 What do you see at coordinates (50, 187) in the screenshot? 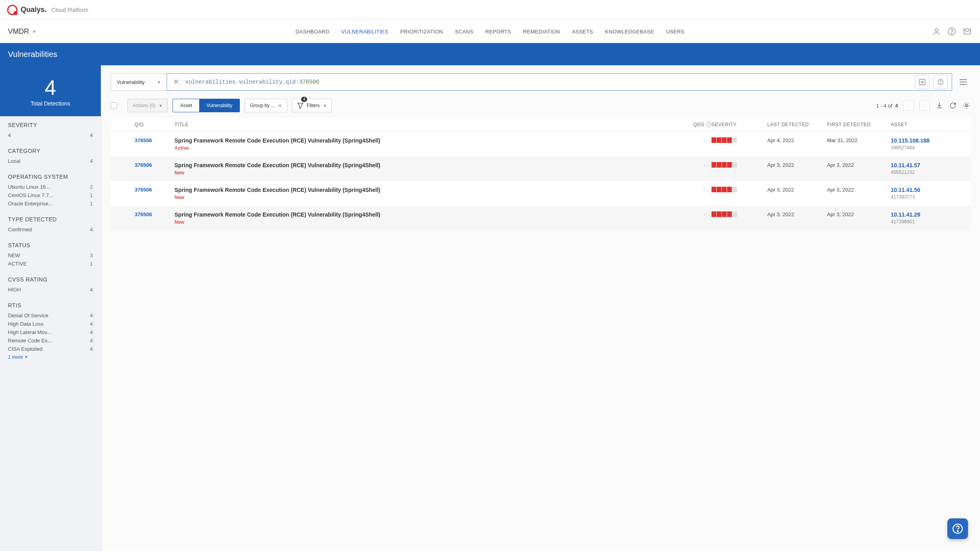
I see `facet-item: Ubuntu Linux 16...2` at bounding box center [50, 187].